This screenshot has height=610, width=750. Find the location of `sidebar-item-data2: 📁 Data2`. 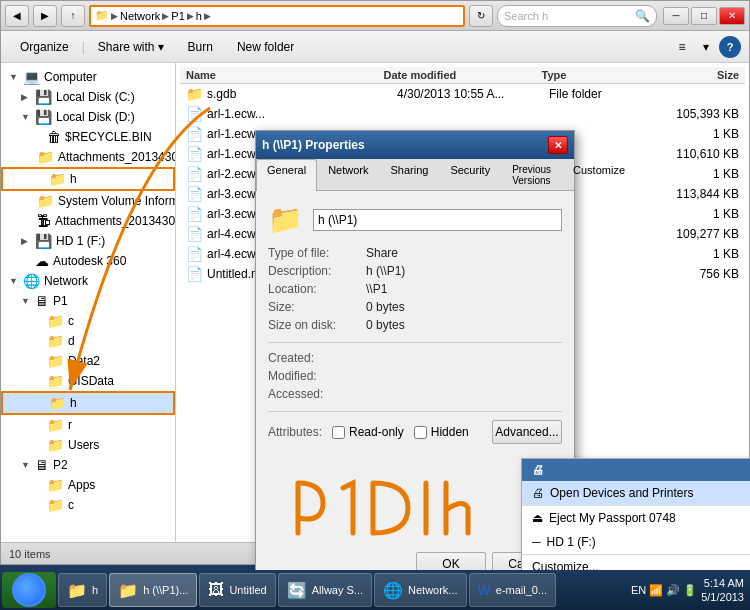

sidebar-item-data2: 📁 Data2 is located at coordinates (88, 361).